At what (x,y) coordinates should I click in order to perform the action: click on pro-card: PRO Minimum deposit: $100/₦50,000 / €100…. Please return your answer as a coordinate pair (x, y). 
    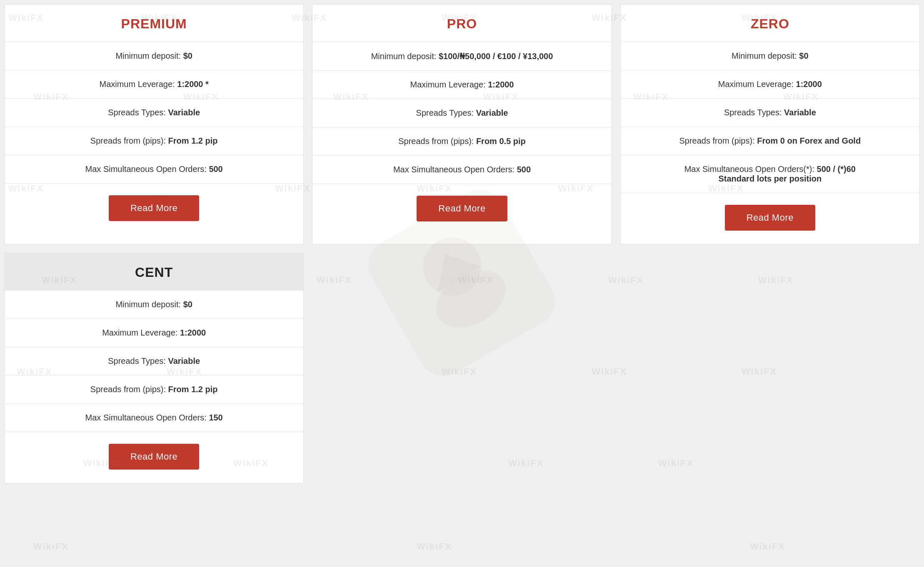
    Looking at the image, I should click on (462, 124).